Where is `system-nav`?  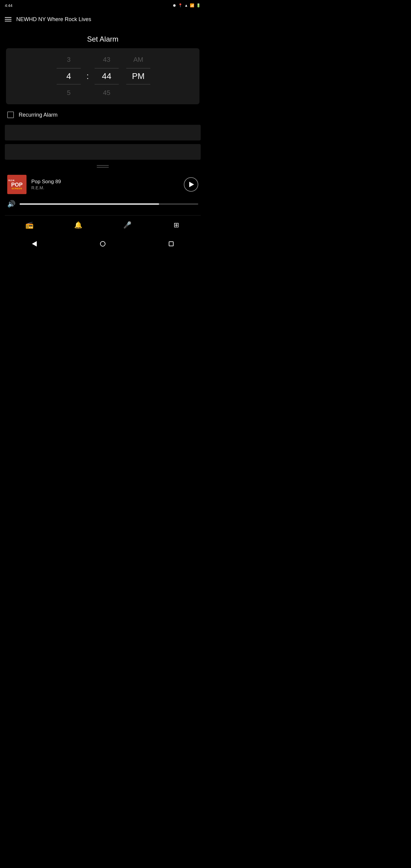 system-nav is located at coordinates (103, 244).